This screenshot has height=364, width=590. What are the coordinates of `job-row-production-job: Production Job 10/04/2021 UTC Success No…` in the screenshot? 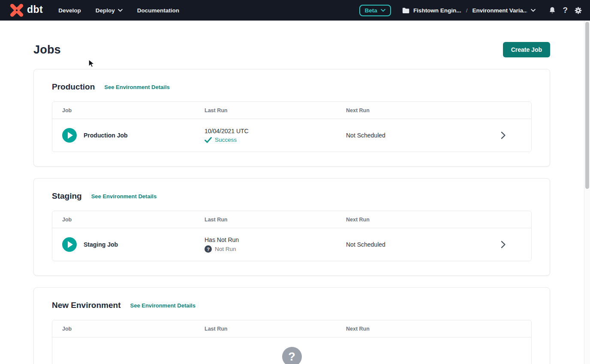 It's located at (292, 135).